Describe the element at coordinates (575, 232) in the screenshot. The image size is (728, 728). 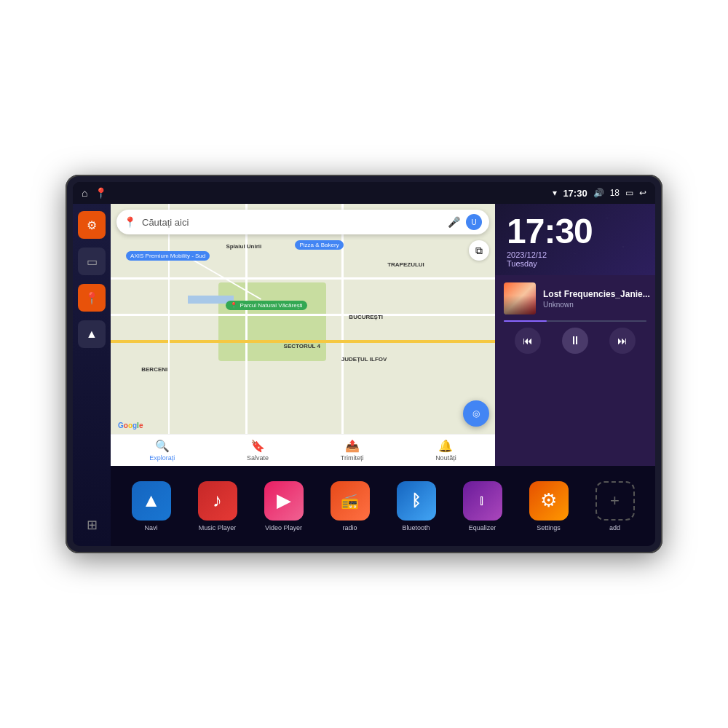
I see `clock-time: 17:30` at that location.